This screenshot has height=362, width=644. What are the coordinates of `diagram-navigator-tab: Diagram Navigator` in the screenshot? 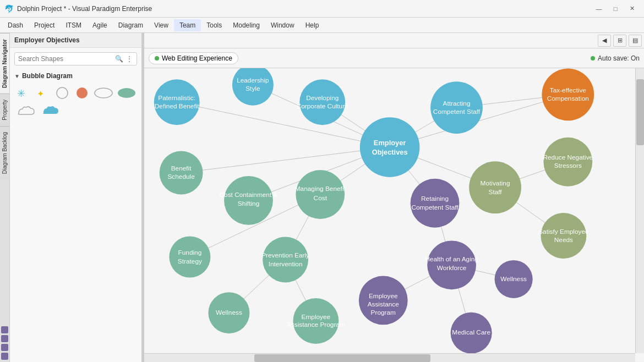 It's located at (4, 63).